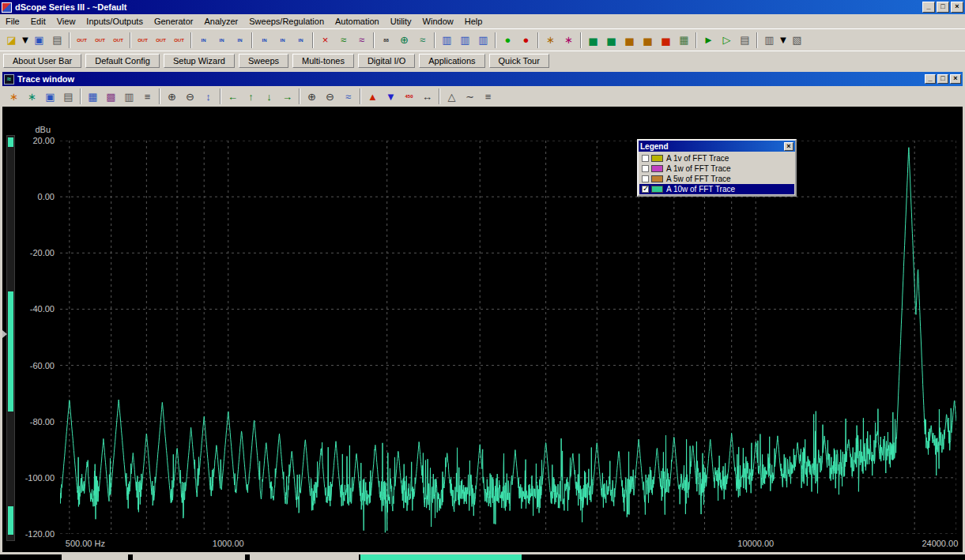  Describe the element at coordinates (286, 21) in the screenshot. I see `menu-sweeps-regulation: Sweeps/Regulation` at that location.